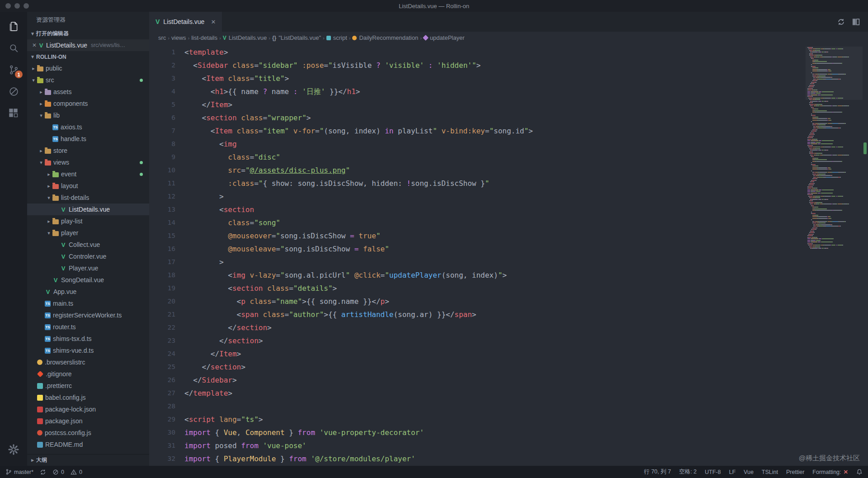  Describe the element at coordinates (477, 118) in the screenshot. I see `code-line-6: 6 <section class="wrapper">` at that location.